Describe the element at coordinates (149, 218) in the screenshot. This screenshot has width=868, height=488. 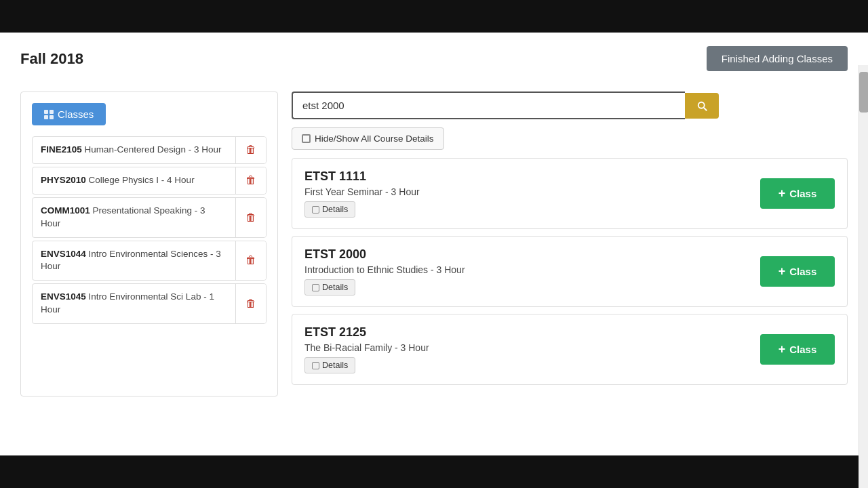
I see `enrolled-item: COMM1001 Presentational Speaking - 3 Hou…` at that location.